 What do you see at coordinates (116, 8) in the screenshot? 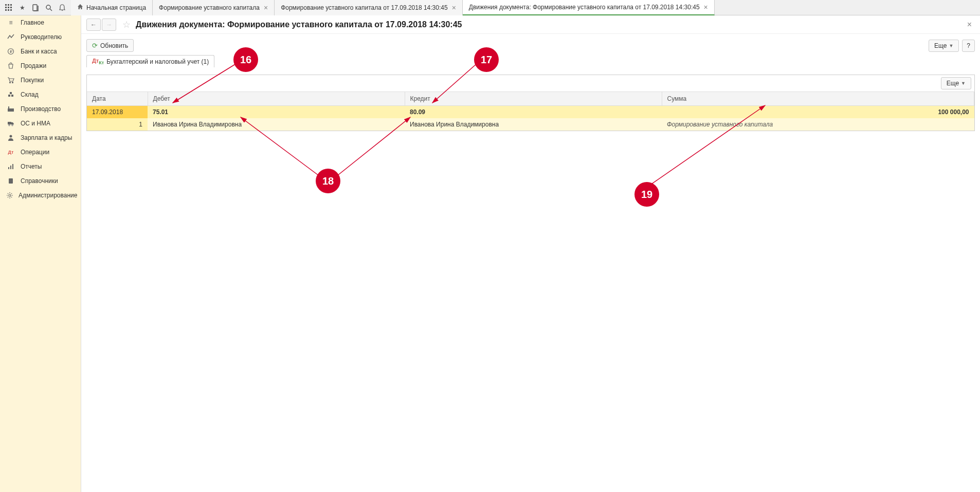
I see `tab-home-label: Начальная страница` at bounding box center [116, 8].